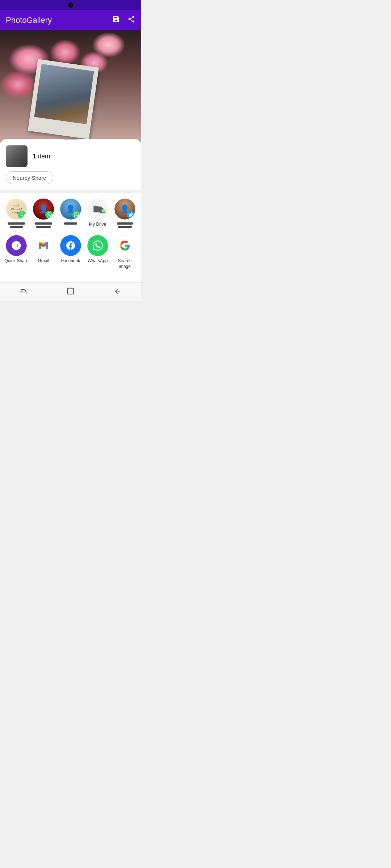 This screenshot has height=868, width=391. Describe the element at coordinates (71, 86) in the screenshot. I see `photo-display` at that location.